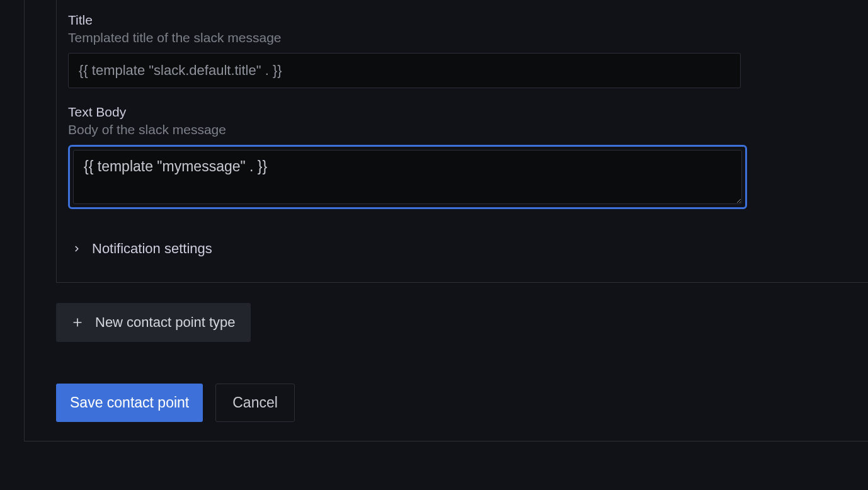  What do you see at coordinates (408, 177) in the screenshot?
I see `text-body-focus-ring` at bounding box center [408, 177].